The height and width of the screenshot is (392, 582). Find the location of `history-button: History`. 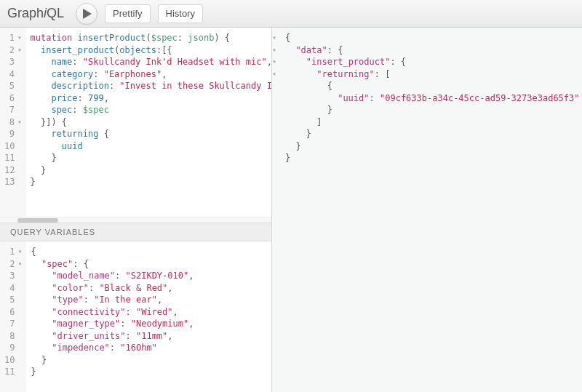

history-button: History is located at coordinates (180, 14).